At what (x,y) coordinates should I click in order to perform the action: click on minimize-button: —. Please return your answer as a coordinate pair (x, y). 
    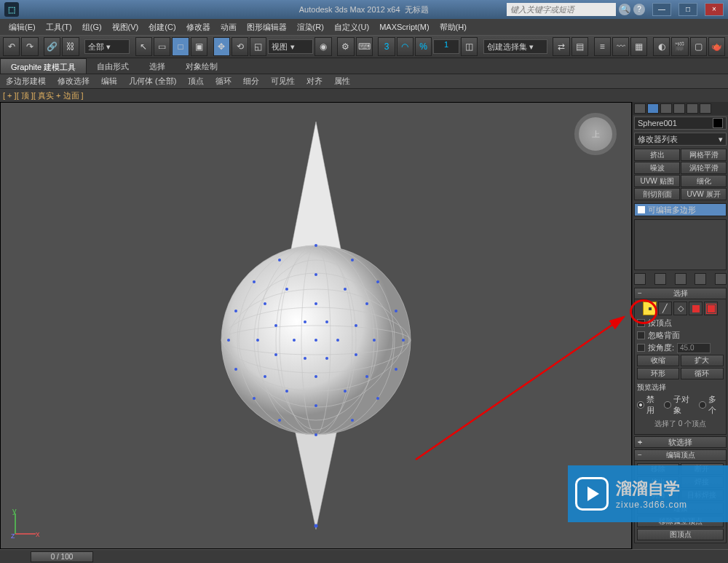
    Looking at the image, I should click on (662, 9).